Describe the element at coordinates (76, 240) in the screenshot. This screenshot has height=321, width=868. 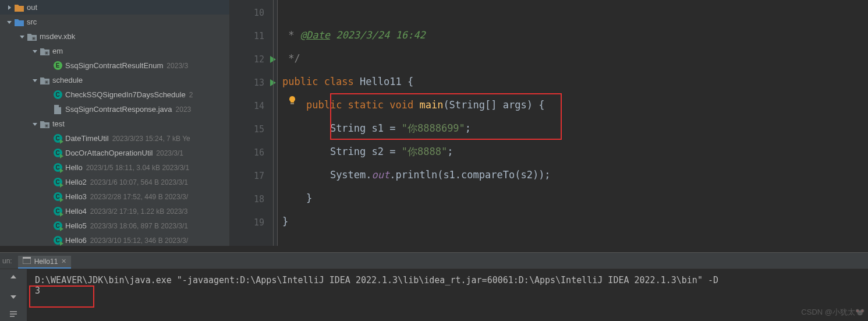
I see `tree-label: Hello6` at that location.